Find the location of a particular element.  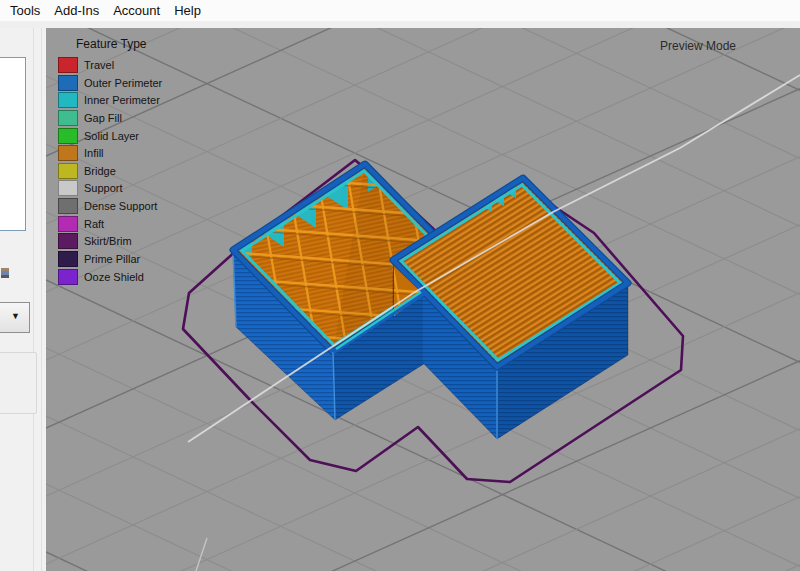

solid-layer-swatch is located at coordinates (68, 136).